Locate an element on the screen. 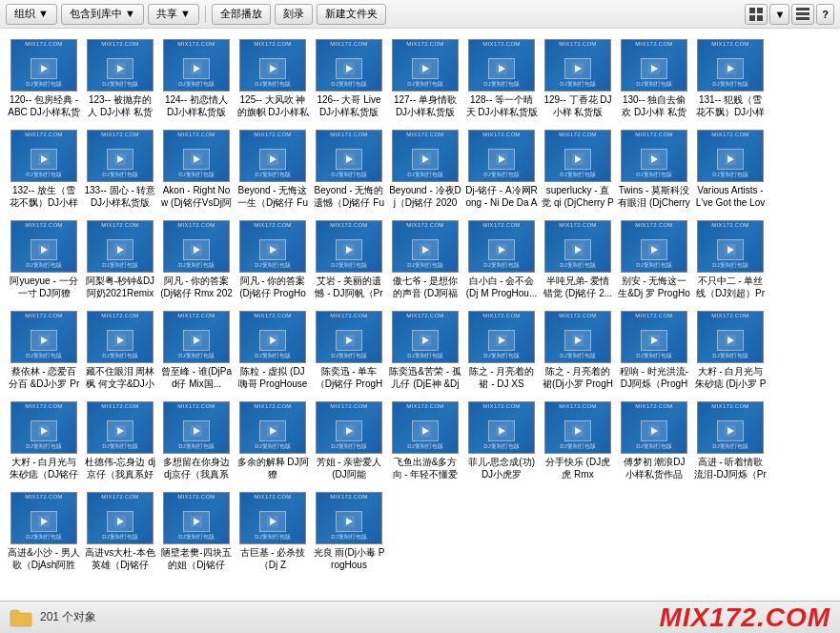 The width and height of the screenshot is (840, 633). list-item: MIX172.COMDJ复制打包版飞鱼出游&多方向 - 年轻不懂爱 is located at coordinates (425, 442).